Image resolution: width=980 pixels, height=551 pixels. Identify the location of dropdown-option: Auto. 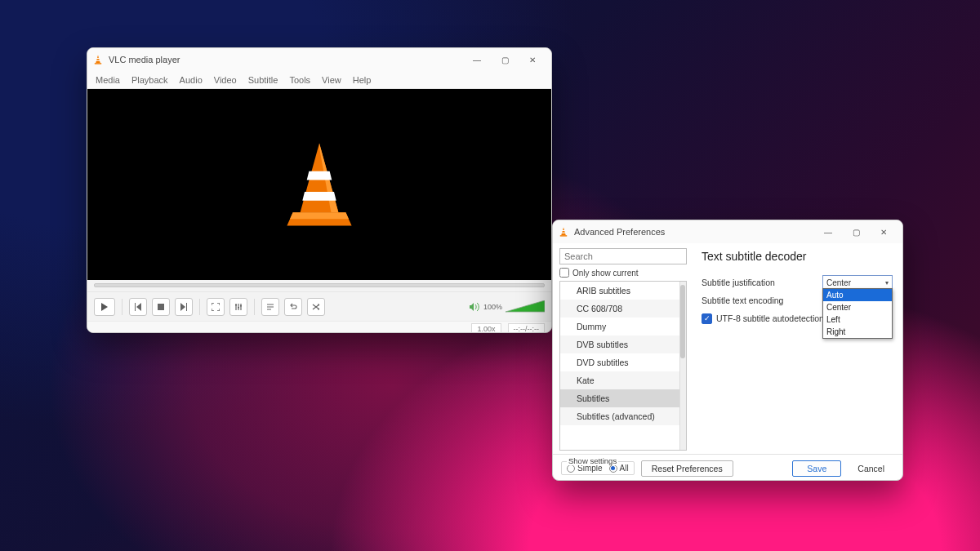
(858, 295).